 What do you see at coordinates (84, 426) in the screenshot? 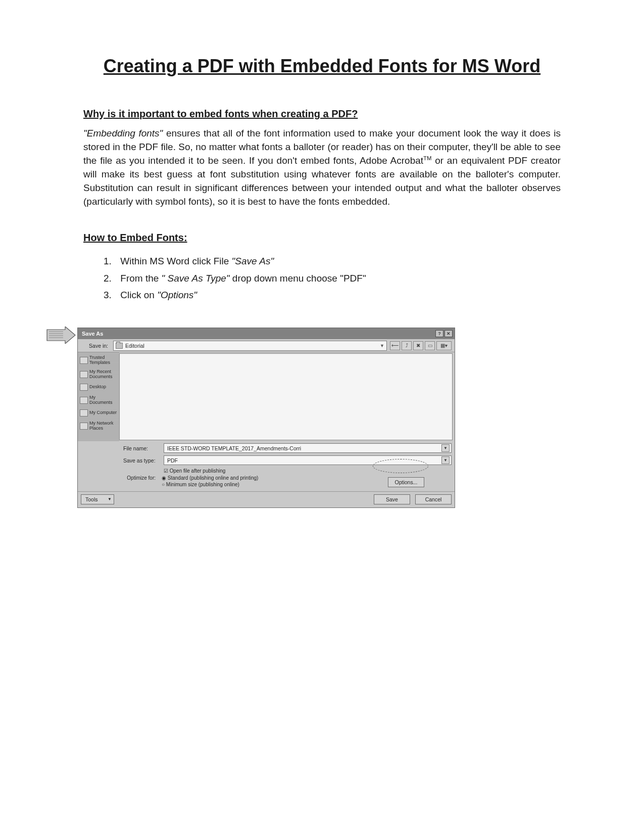
I see `network-icon` at bounding box center [84, 426].